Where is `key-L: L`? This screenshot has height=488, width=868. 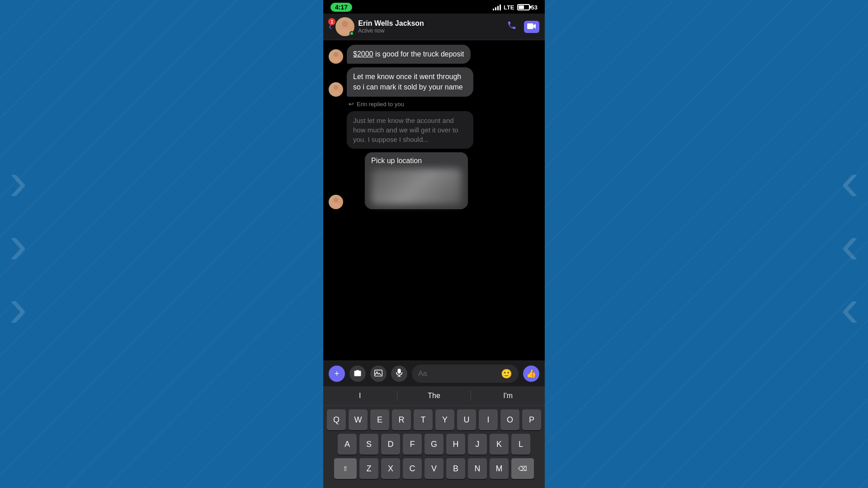 key-L: L is located at coordinates (521, 444).